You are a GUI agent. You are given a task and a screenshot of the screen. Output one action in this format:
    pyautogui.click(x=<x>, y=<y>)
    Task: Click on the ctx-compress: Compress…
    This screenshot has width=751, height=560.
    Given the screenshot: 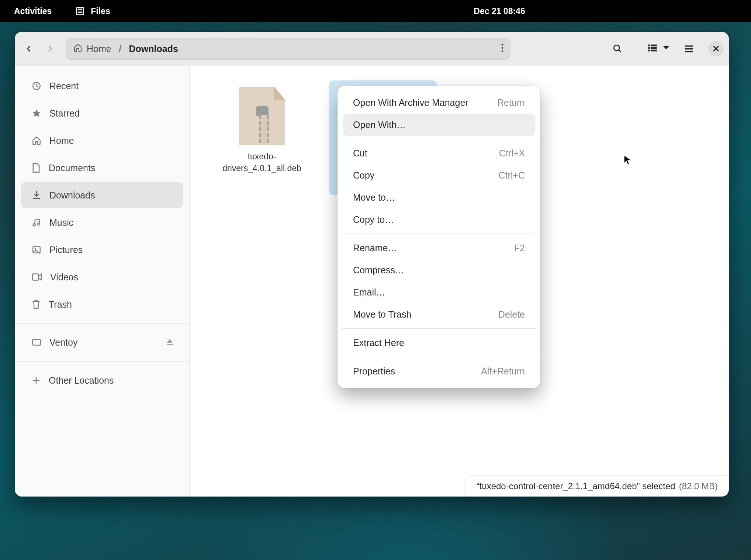 What is the action you would take?
    pyautogui.click(x=439, y=270)
    